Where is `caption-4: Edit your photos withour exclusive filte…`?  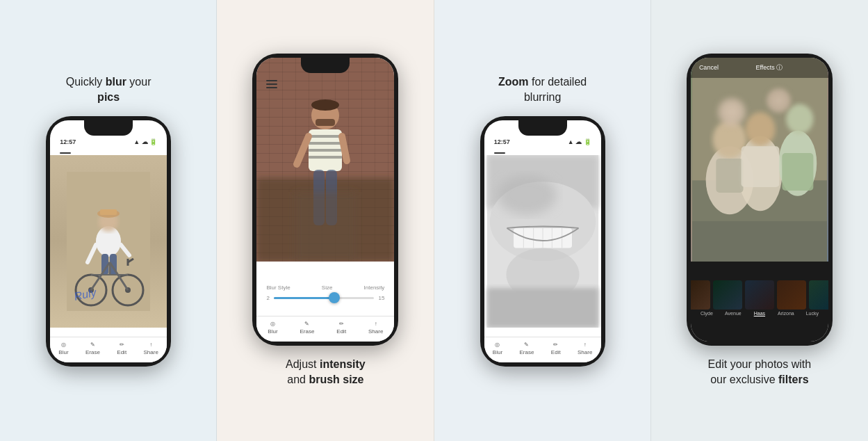
caption-4: Edit your photos withour exclusive filte… is located at coordinates (760, 373).